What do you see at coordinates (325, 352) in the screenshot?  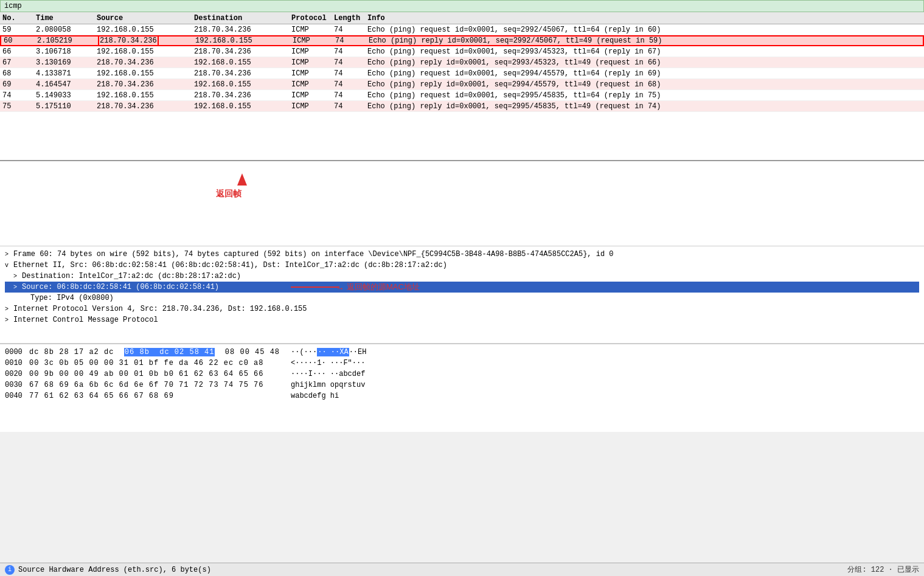 I see `hex-ascii: ··(····· ··XA··EH` at bounding box center [325, 352].